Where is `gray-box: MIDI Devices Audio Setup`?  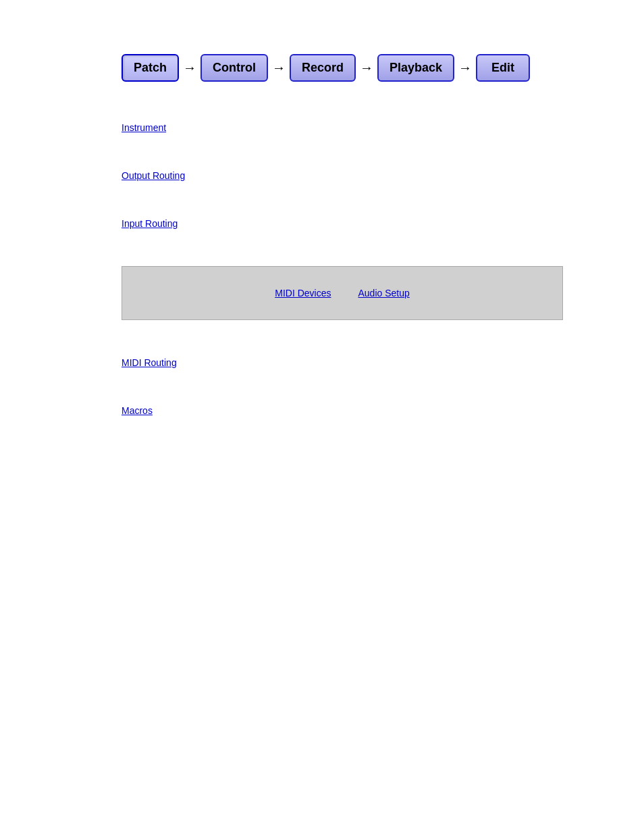
gray-box: MIDI Devices Audio Setup is located at coordinates (342, 293).